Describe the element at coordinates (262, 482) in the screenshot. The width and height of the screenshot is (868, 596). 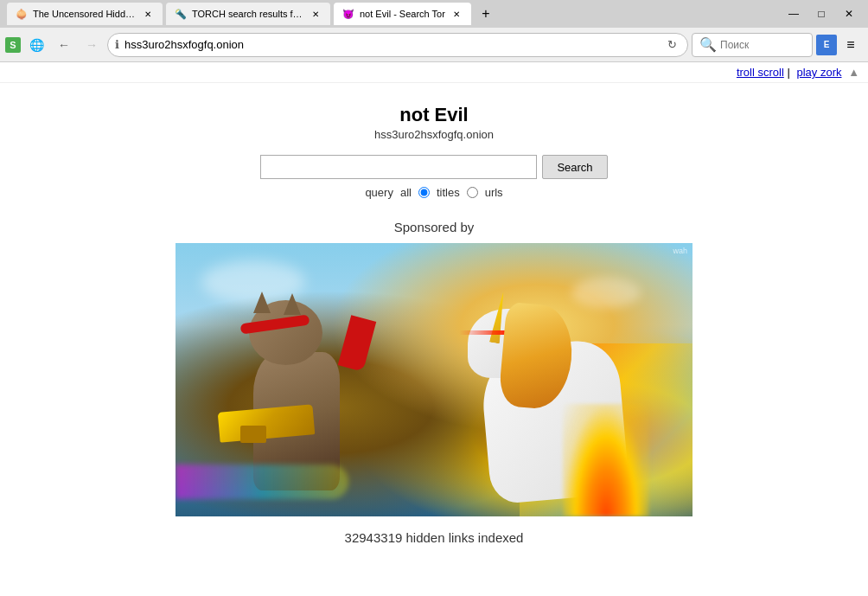
I see `color-beam` at that location.